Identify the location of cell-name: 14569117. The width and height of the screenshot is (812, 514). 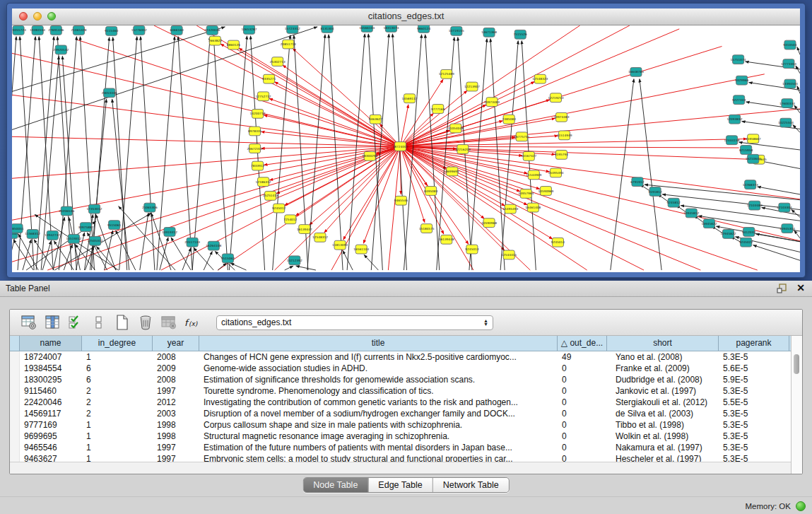
(51, 414).